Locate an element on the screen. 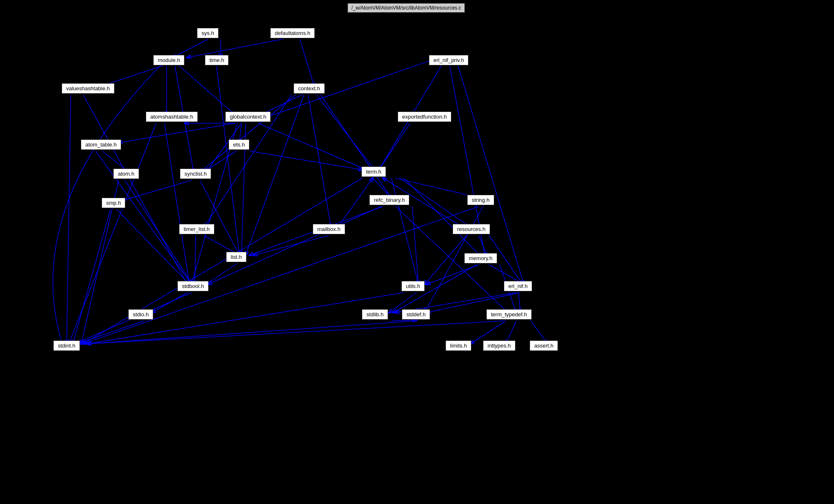  node-context-h: context.h is located at coordinates (309, 88).